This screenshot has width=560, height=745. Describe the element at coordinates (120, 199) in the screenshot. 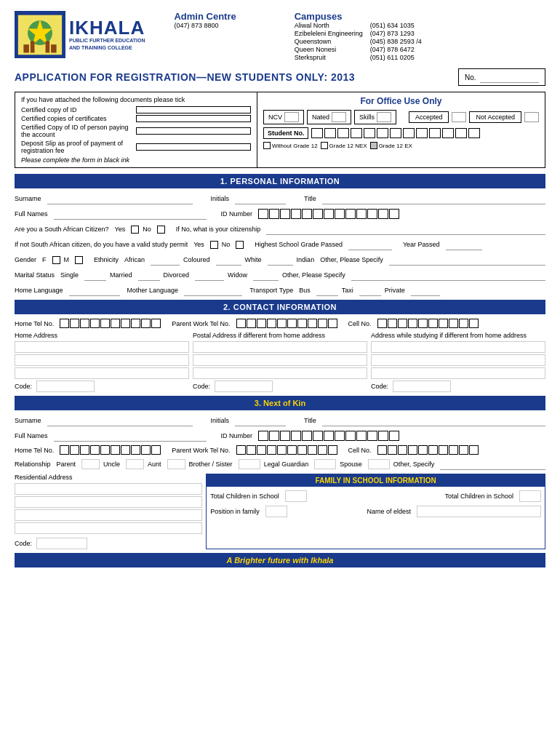

I see `surname-input` at that location.